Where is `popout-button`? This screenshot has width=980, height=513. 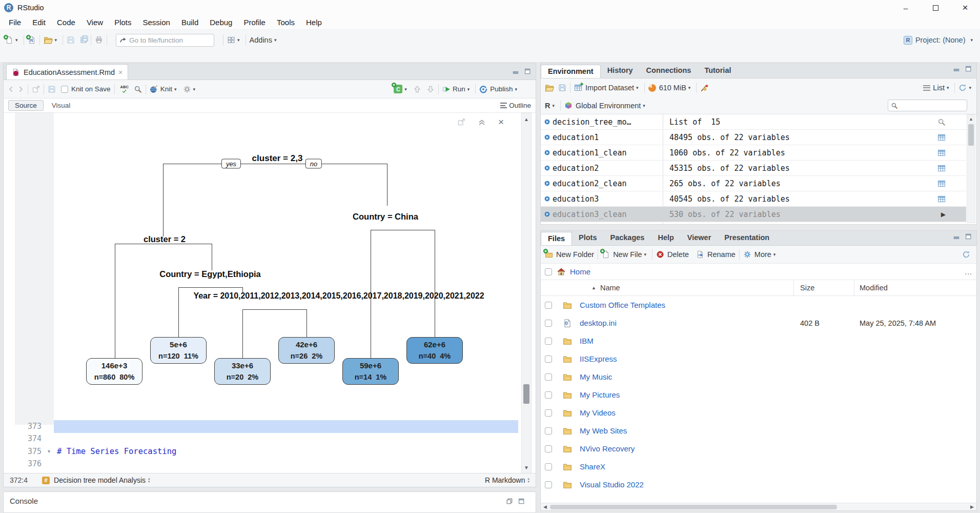
popout-button is located at coordinates (36, 89).